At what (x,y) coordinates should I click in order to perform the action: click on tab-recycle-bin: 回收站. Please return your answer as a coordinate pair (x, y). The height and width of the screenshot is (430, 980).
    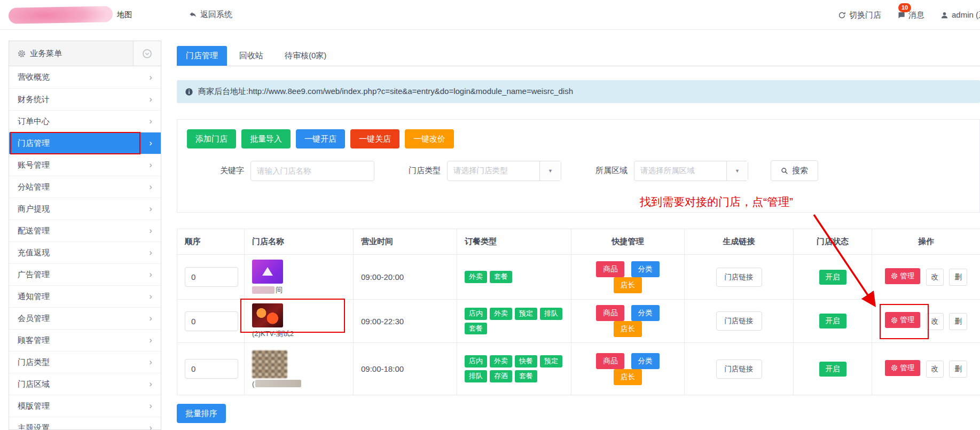
    Looking at the image, I should click on (251, 56).